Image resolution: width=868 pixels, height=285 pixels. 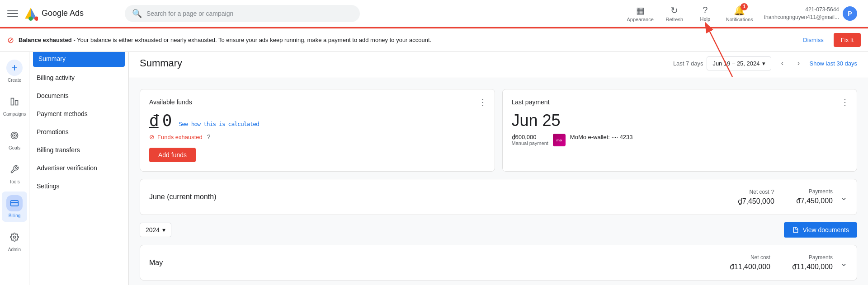 I want to click on available-funds-menu-icon: ⋮, so click(x=483, y=102).